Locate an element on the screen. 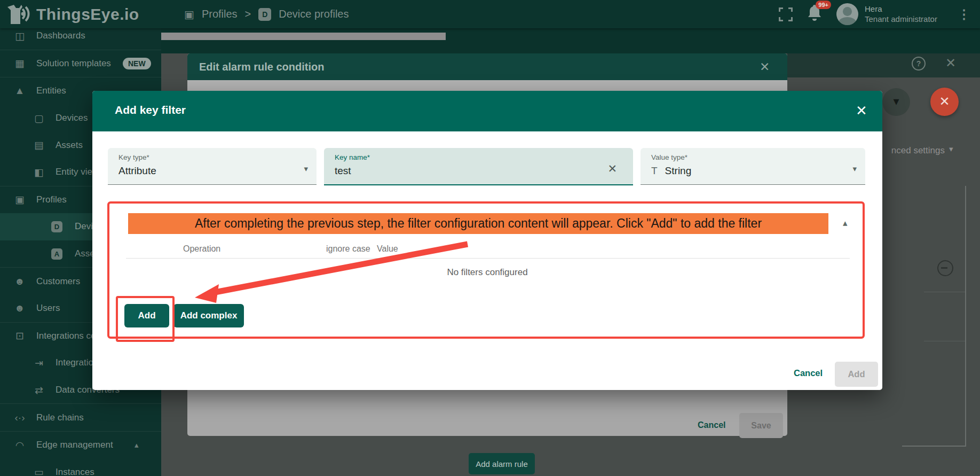 This screenshot has height=476, width=980. value-type-text: String is located at coordinates (678, 171).